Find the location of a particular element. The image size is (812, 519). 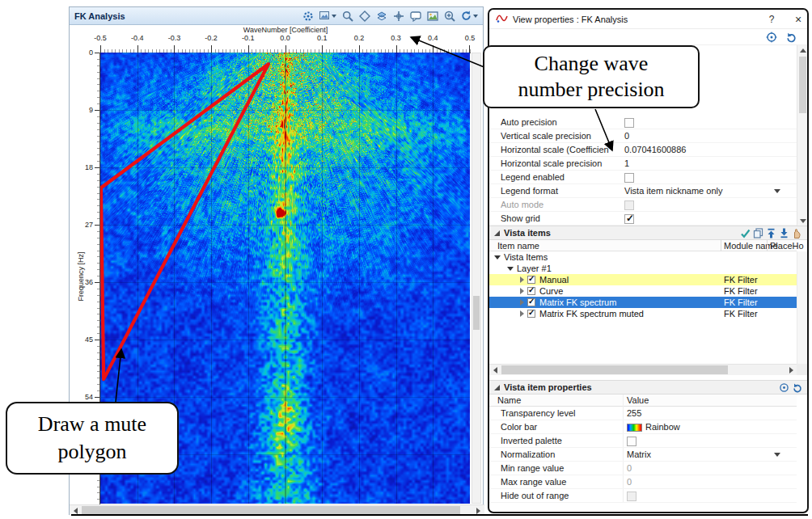

property-row-horizontal-scale-precision: Horizontal scale precision 1 is located at coordinates (643, 163).